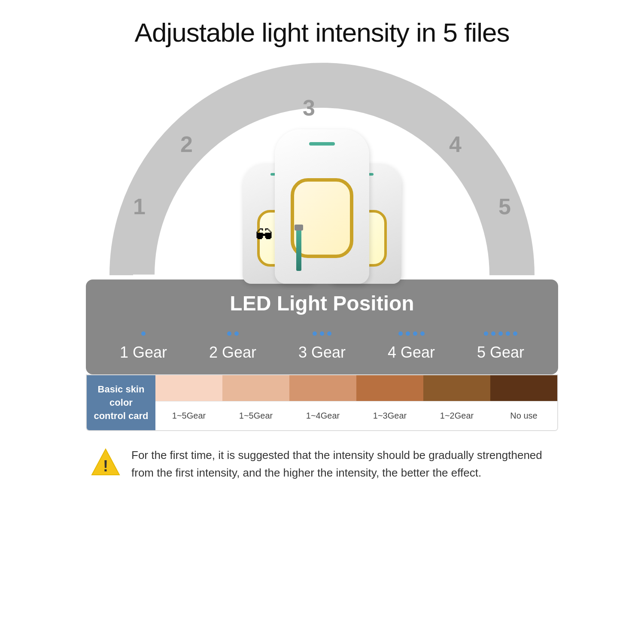  I want to click on gear-label-2: 2, so click(186, 144).